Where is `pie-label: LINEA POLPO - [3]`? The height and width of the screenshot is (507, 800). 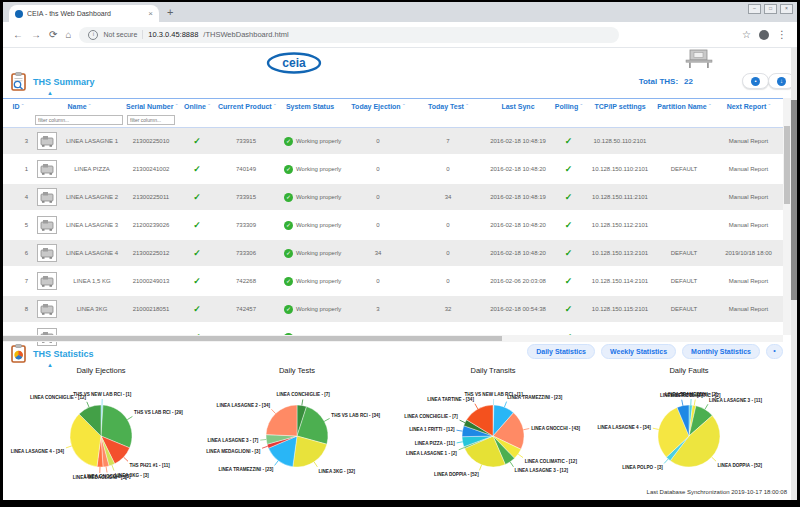 pie-label: LINEA POLPO - [3] is located at coordinates (642, 468).